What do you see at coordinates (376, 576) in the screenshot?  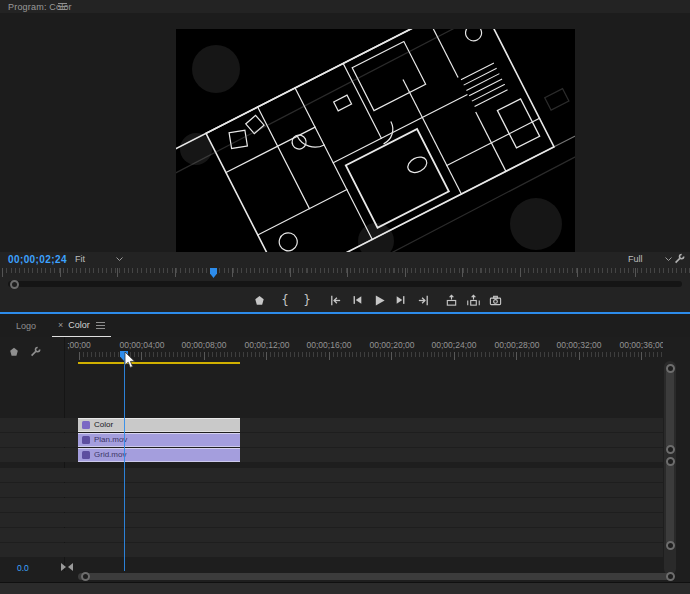 I see `horizontal-scrollbar-handle` at bounding box center [376, 576].